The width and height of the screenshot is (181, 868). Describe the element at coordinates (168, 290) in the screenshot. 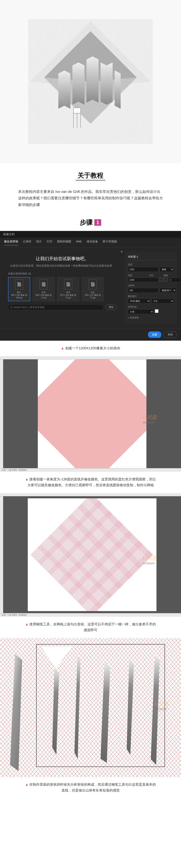

I see `res-unit-select: 像素/英寸` at that location.